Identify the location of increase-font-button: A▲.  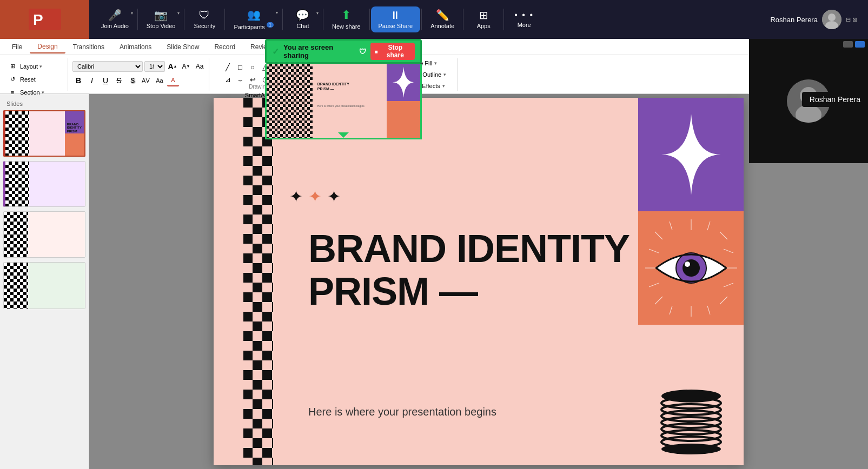
(173, 66).